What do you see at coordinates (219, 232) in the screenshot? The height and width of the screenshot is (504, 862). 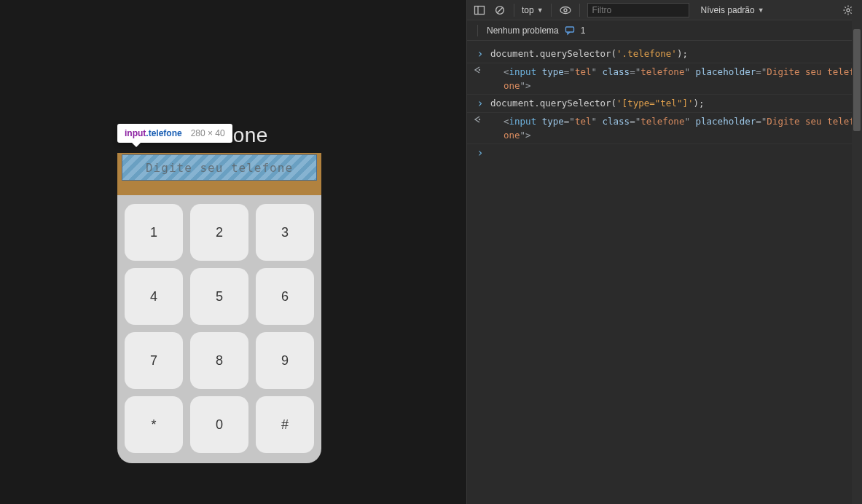 I see `keypad-key-2: 2` at bounding box center [219, 232].